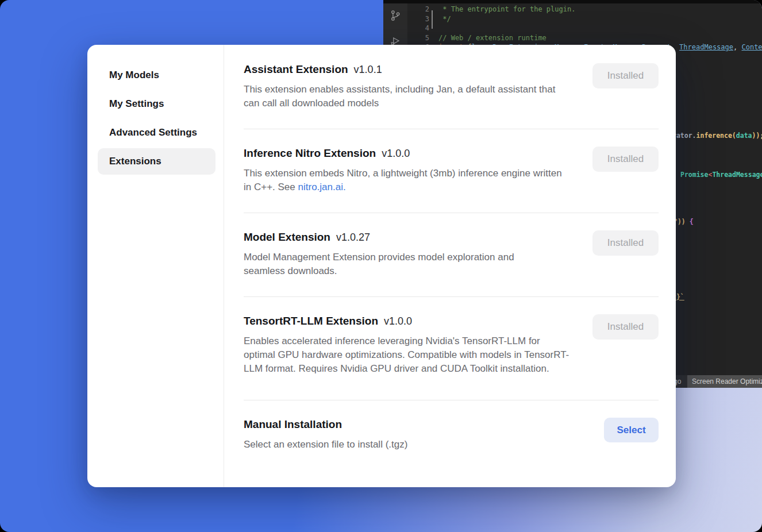 The width and height of the screenshot is (762, 532). I want to click on sidebar-item-my-models: My Models, so click(156, 75).